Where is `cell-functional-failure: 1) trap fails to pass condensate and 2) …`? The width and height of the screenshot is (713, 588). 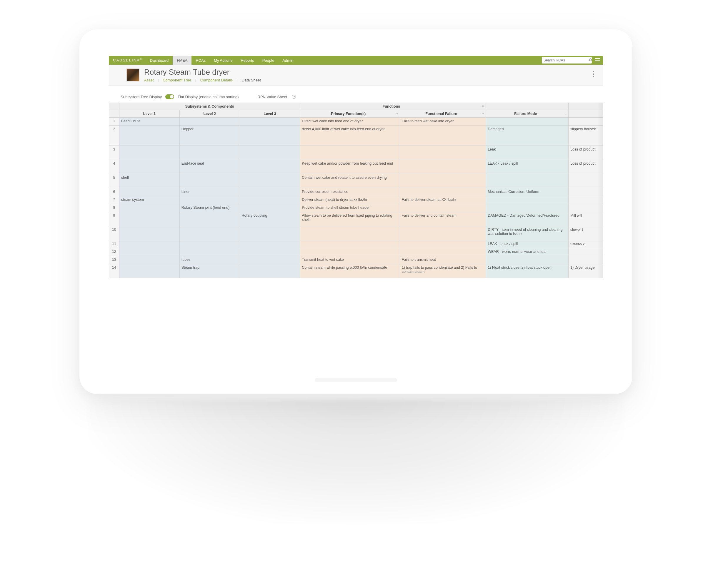 cell-functional-failure: 1) trap fails to pass condensate and 2) … is located at coordinates (443, 271).